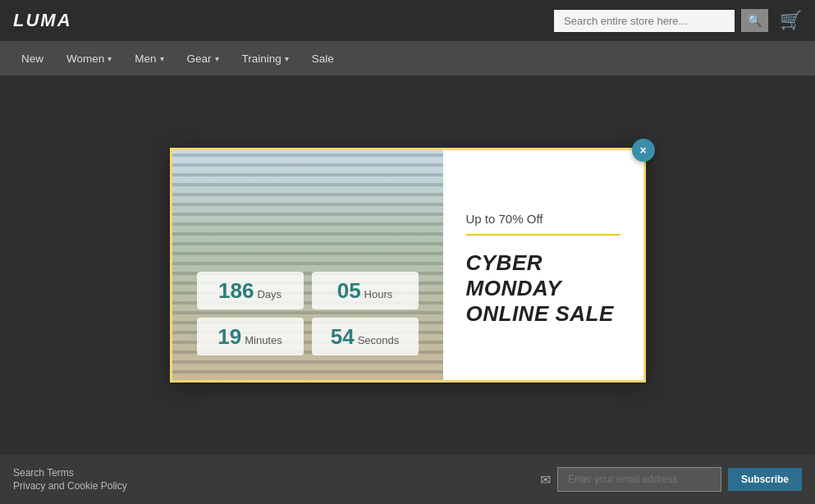  Describe the element at coordinates (407, 58) in the screenshot. I see `main-nav: New Women ▾ Men ▾ Gear ▾ Training ▾ Sale` at that location.